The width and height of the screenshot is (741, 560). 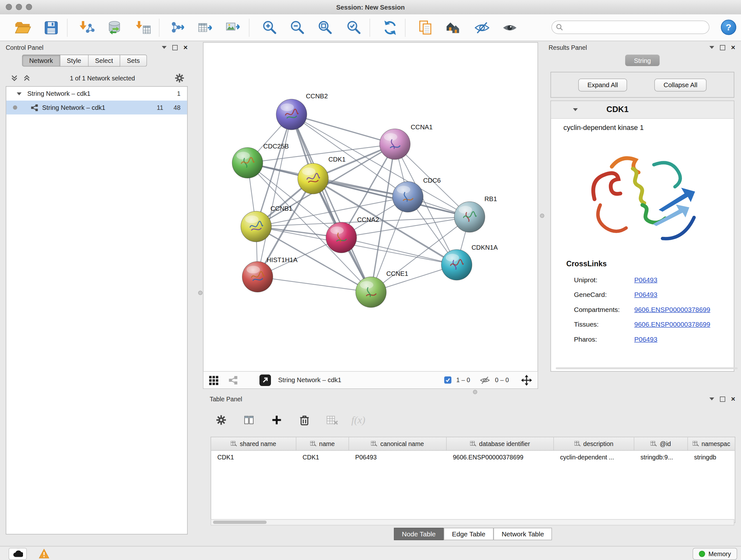 What do you see at coordinates (500, 444) in the screenshot?
I see `column-header: database identifier` at bounding box center [500, 444].